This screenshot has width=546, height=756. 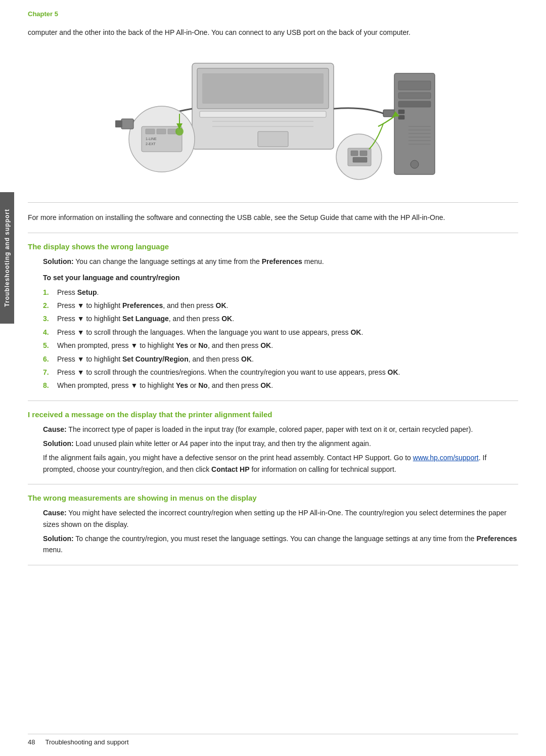 I want to click on svg-text: 2-EXT, so click(x=151, y=144).